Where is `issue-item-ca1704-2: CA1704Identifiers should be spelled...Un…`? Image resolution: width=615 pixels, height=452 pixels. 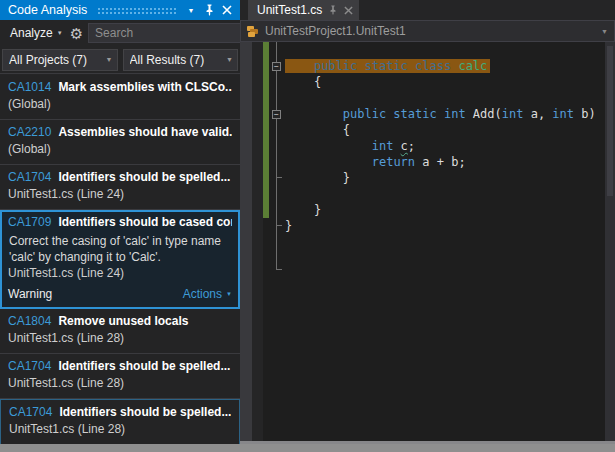 issue-item-ca1704-2: CA1704Identifiers should be spelled...Un… is located at coordinates (120, 188).